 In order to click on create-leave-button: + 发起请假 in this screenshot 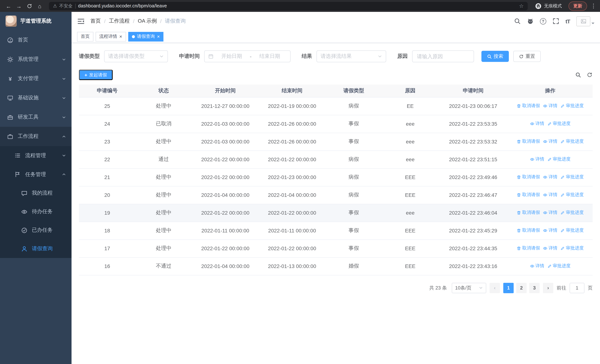, I will do `click(96, 75)`.